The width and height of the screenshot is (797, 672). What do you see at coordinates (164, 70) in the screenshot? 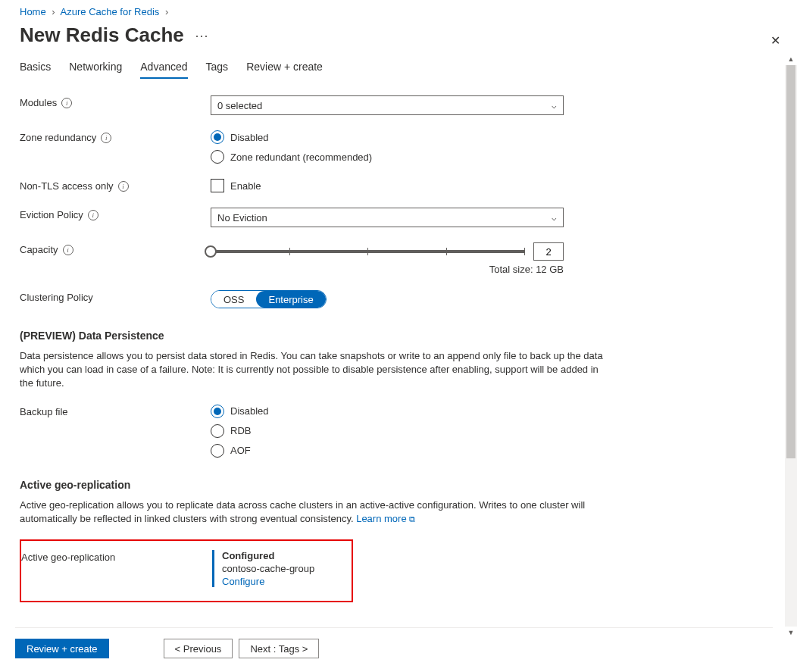
I see `tab-advanced: Advanced` at bounding box center [164, 70].